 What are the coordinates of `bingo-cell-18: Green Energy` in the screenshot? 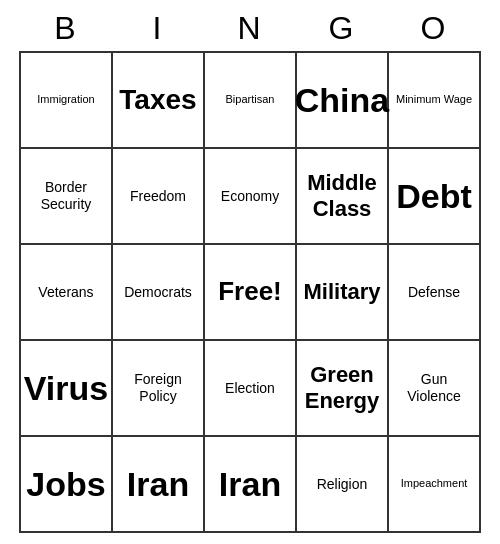 It's located at (343, 389).